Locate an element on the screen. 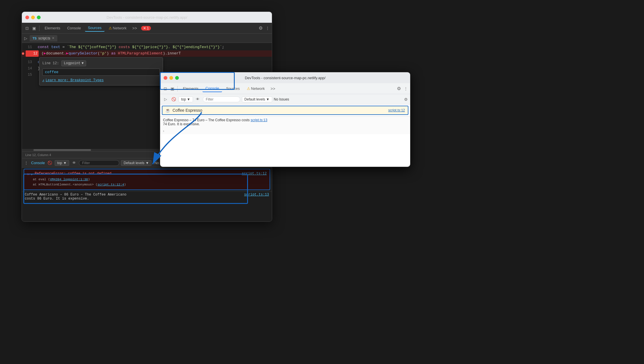  front-top-dropdown: top ▼ is located at coordinates (186, 99).